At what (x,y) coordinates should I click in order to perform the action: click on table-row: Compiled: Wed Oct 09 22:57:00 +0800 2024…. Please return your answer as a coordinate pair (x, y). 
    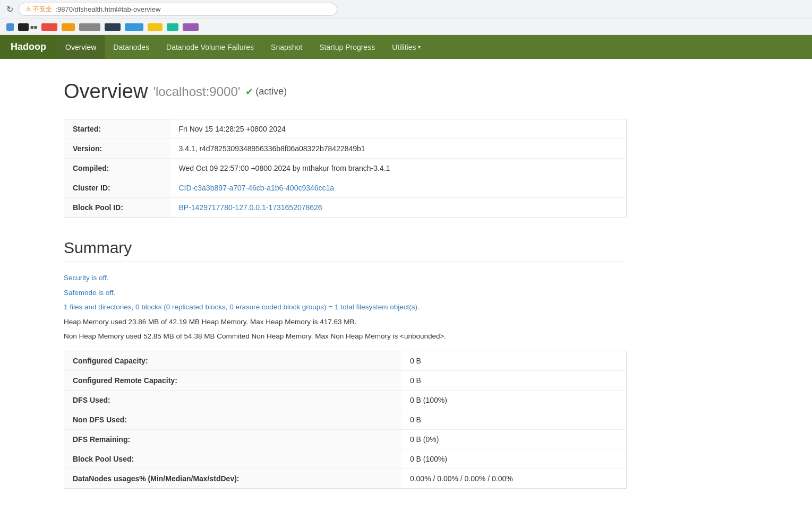
    Looking at the image, I should click on (345, 169).